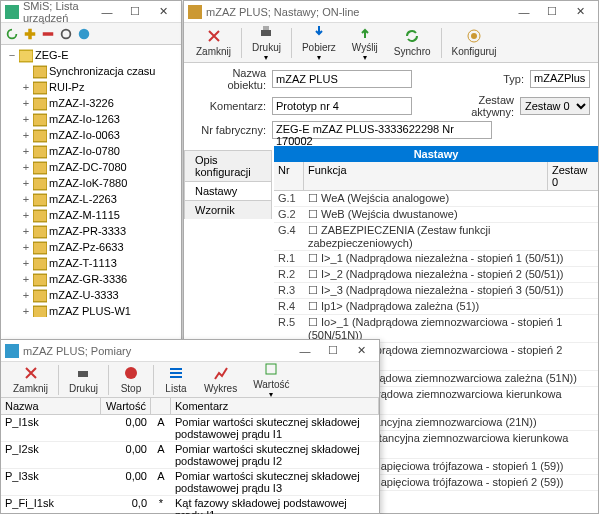 This screenshot has height=514, width=599. What do you see at coordinates (271, 380) in the screenshot?
I see `value-button: Wartość▾` at bounding box center [271, 380].